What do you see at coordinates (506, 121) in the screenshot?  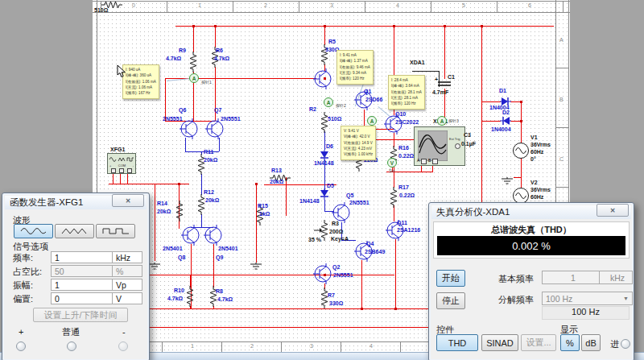 I see `diode-D2` at bounding box center [506, 121].